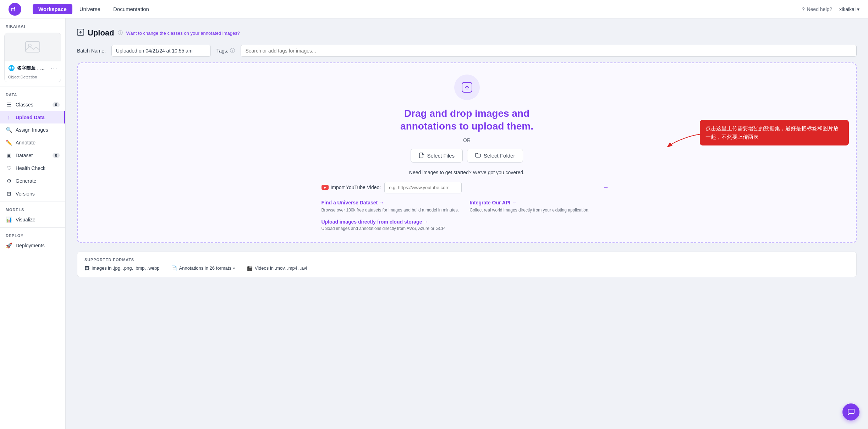  What do you see at coordinates (478, 155) in the screenshot?
I see `folder-icon` at bounding box center [478, 155].